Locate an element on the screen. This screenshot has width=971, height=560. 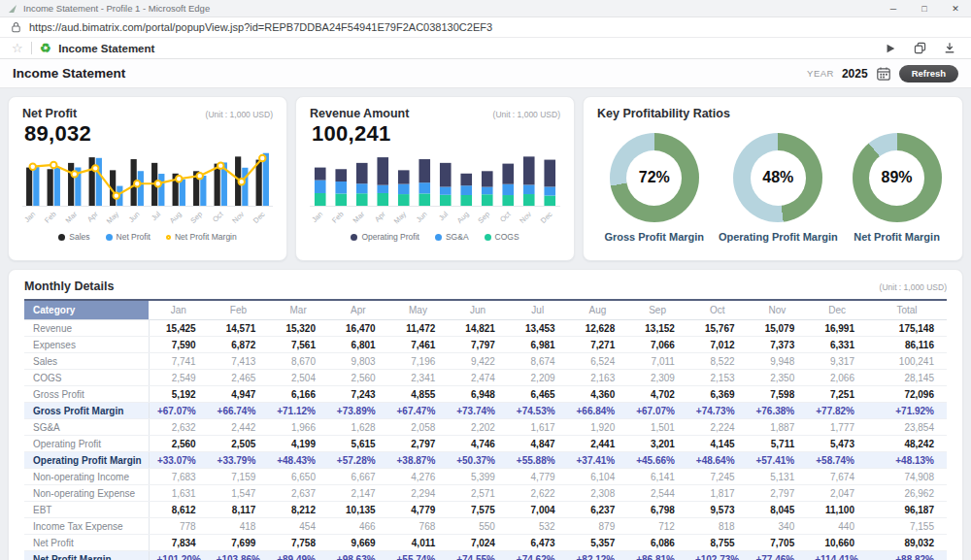
address-bar: https://aud.bimatrix.com/portal/popupVie… is located at coordinates (486, 27).